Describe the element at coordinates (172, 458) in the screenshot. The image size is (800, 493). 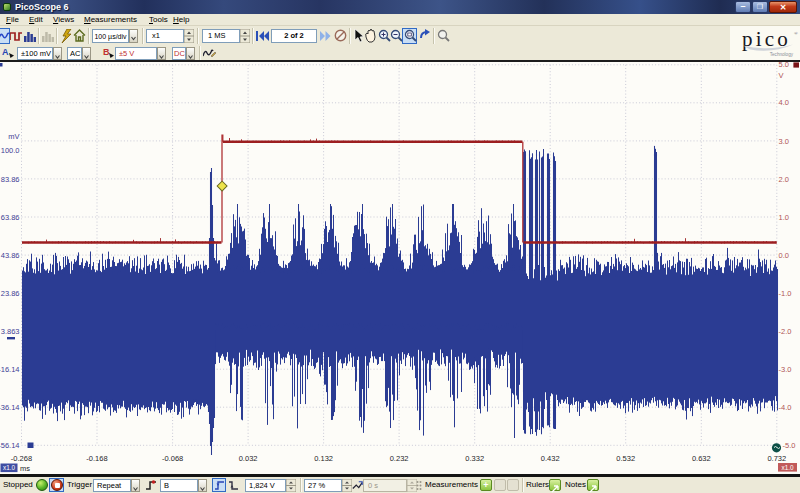
I see `svg-text: -0.068` at that location.